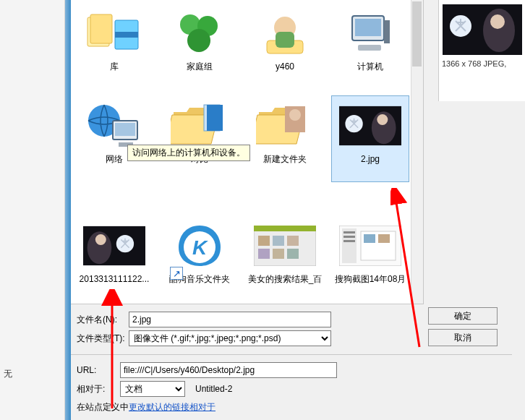  What do you see at coordinates (176, 273) in the screenshot?
I see `shortcut-arrow-icon: ↗` at bounding box center [176, 273].